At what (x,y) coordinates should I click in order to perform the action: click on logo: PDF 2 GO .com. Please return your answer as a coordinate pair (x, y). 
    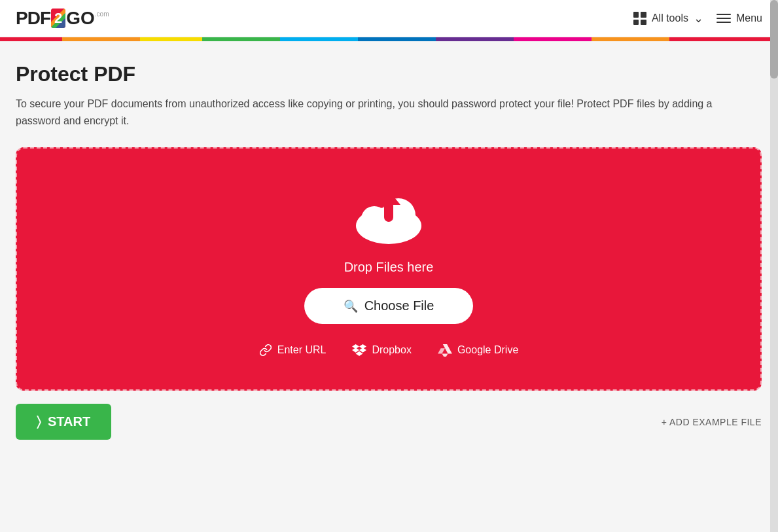
    Looking at the image, I should click on (62, 18).